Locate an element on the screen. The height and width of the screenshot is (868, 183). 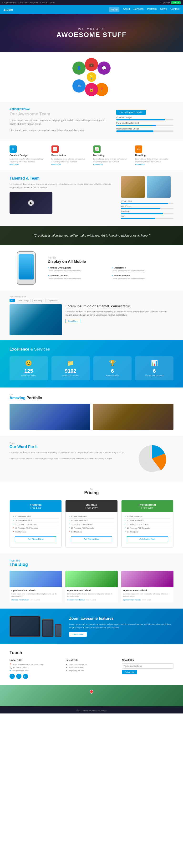
read-more-2: Read More is located at coordinates (71, 164).